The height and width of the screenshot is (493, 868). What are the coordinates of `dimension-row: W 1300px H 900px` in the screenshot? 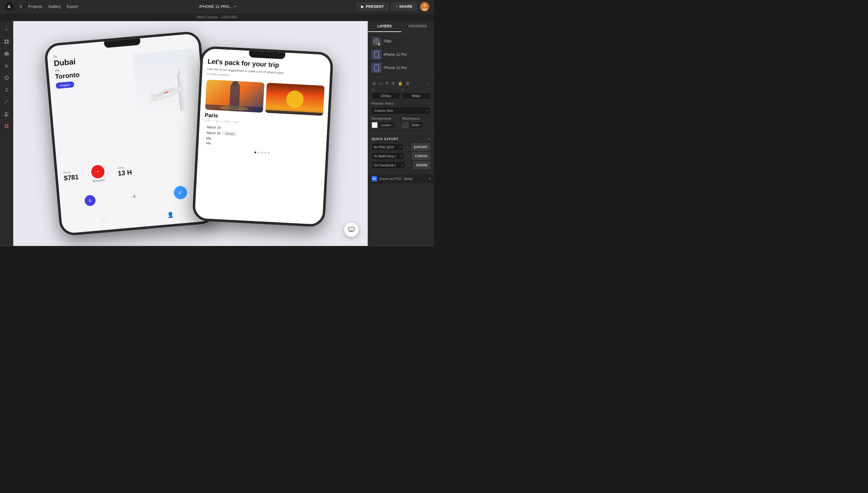 It's located at (401, 94).